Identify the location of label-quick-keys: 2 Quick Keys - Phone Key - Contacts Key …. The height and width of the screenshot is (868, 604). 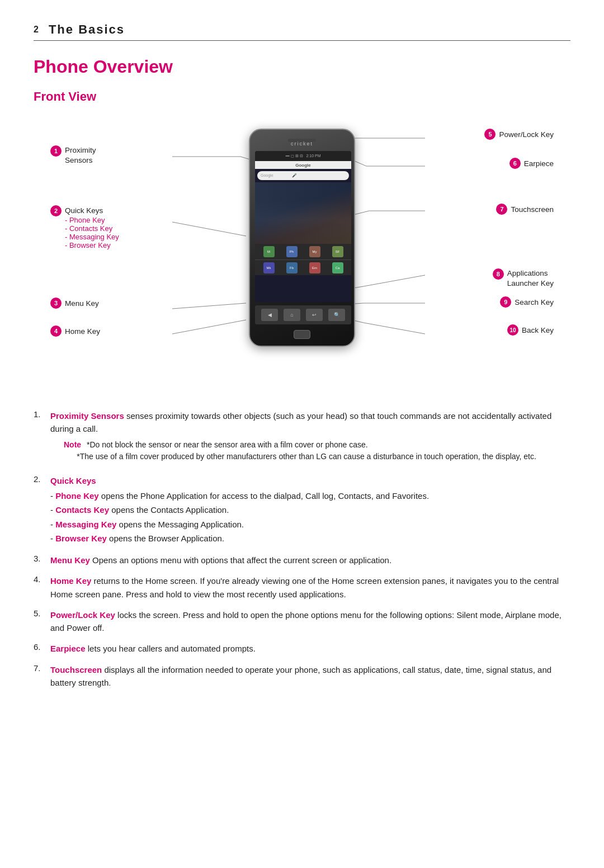
(85, 227).